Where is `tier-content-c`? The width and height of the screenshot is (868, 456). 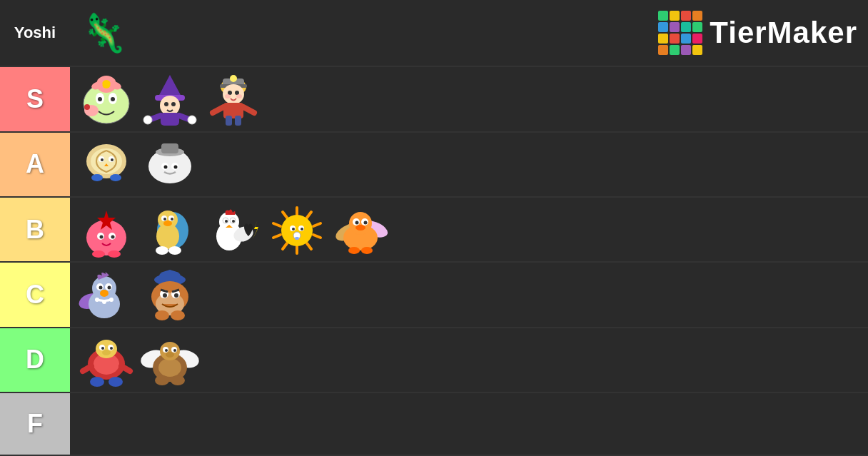
tier-content-c is located at coordinates (469, 294).